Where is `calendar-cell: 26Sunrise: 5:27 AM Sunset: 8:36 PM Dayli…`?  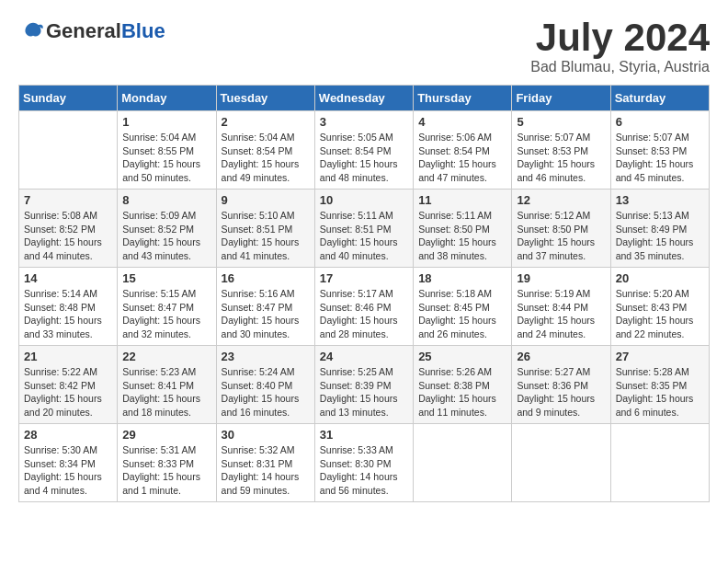 calendar-cell: 26Sunrise: 5:27 AM Sunset: 8:36 PM Dayli… is located at coordinates (561, 385).